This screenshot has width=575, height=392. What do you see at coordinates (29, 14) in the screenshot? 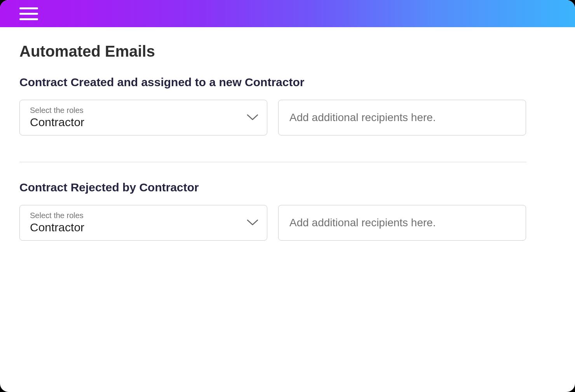
I see `hamburger-menu-button` at bounding box center [29, 14].